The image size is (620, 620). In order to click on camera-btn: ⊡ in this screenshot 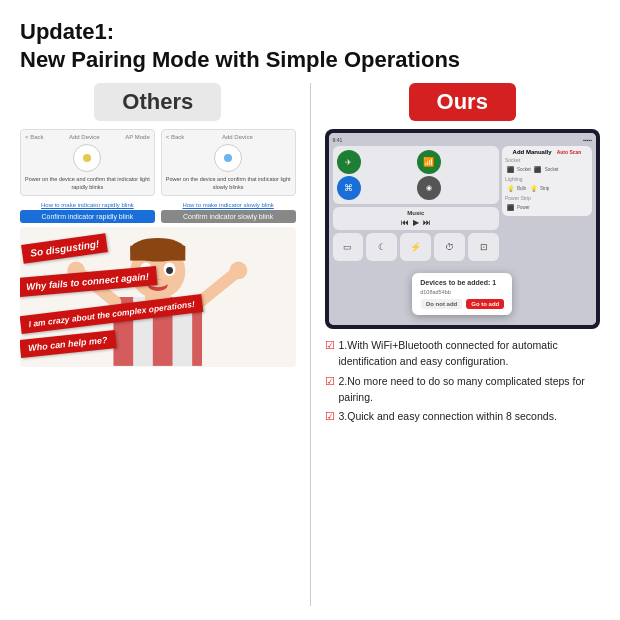, I will do `click(484, 247)`.